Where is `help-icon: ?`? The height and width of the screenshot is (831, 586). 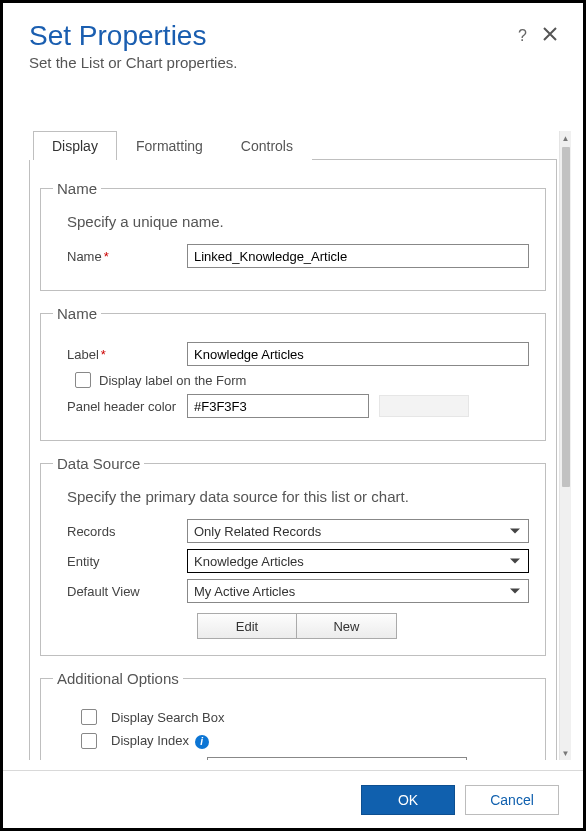 help-icon: ? is located at coordinates (522, 36).